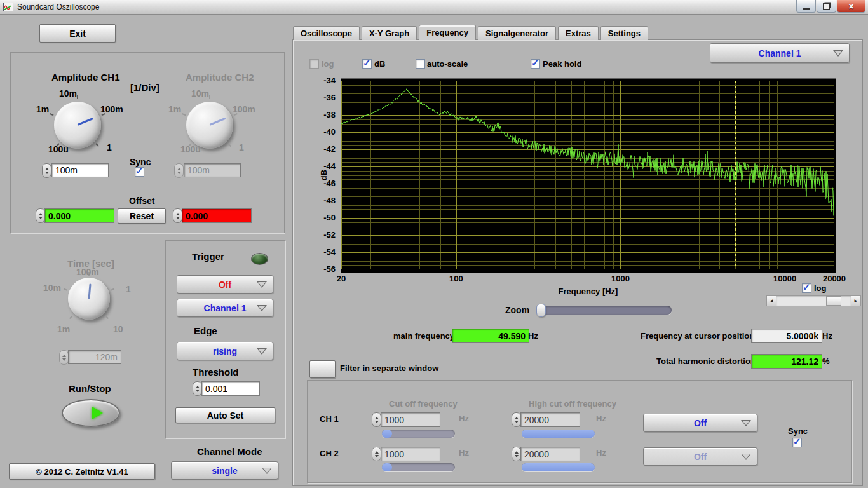 The width and height of the screenshot is (868, 488). I want to click on auto-scale-checkbox, so click(421, 64).